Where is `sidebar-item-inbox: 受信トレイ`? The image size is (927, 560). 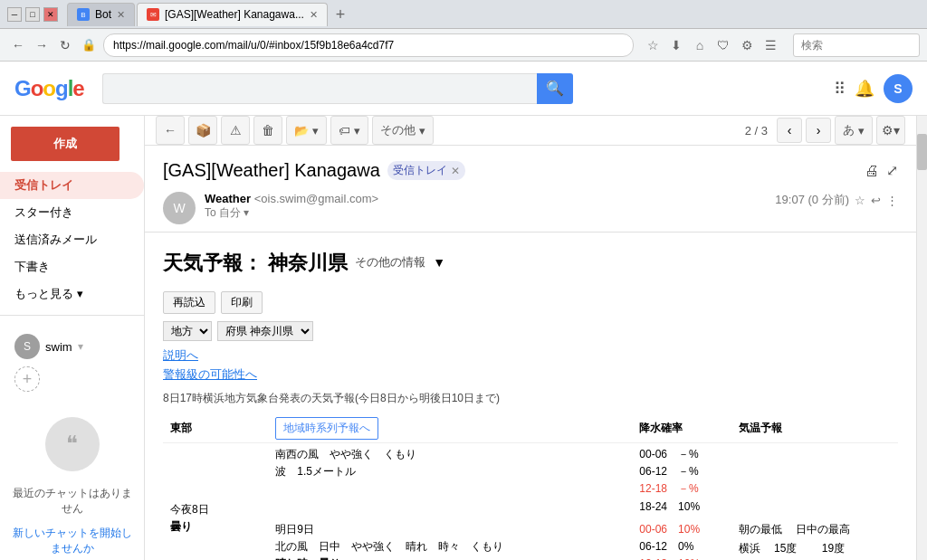
sidebar-item-inbox: 受信トレイ is located at coordinates (72, 185).